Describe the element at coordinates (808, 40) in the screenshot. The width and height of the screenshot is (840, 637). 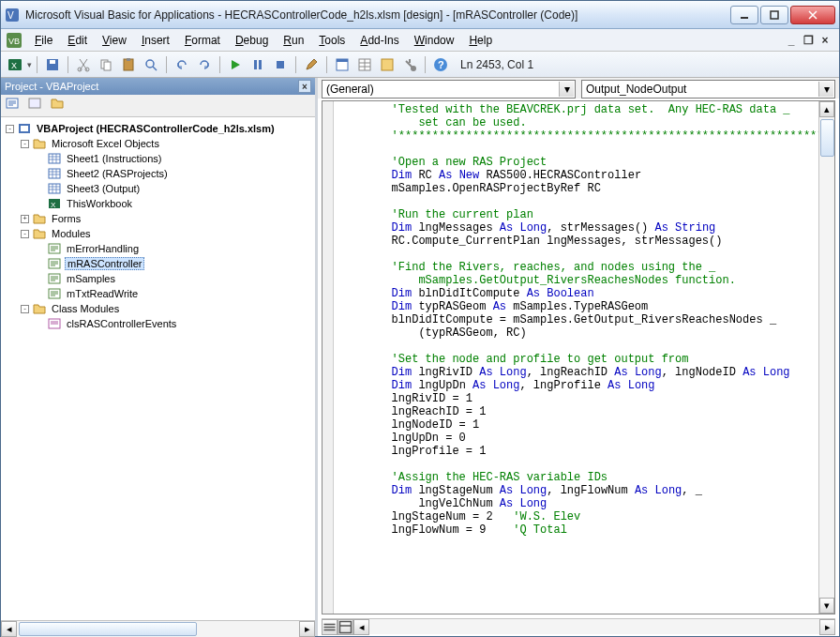
I see `mdi-restore-icon: ❐` at that location.